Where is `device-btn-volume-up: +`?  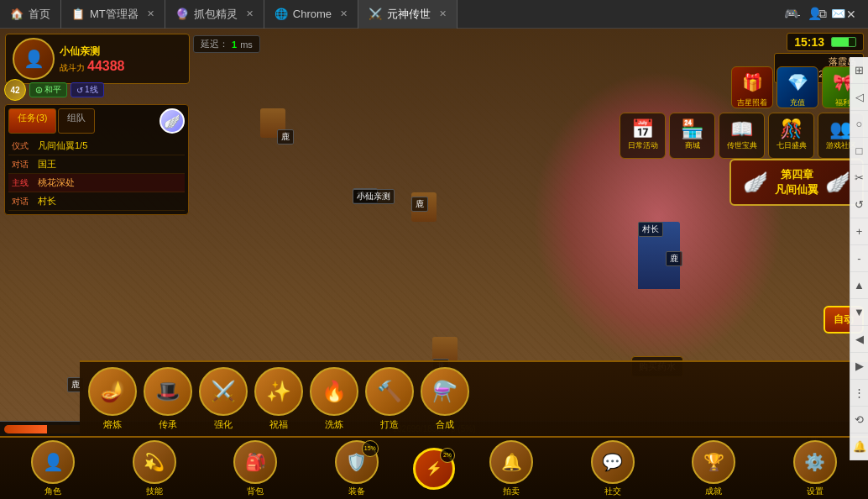
device-btn-volume-up: + is located at coordinates (860, 232).